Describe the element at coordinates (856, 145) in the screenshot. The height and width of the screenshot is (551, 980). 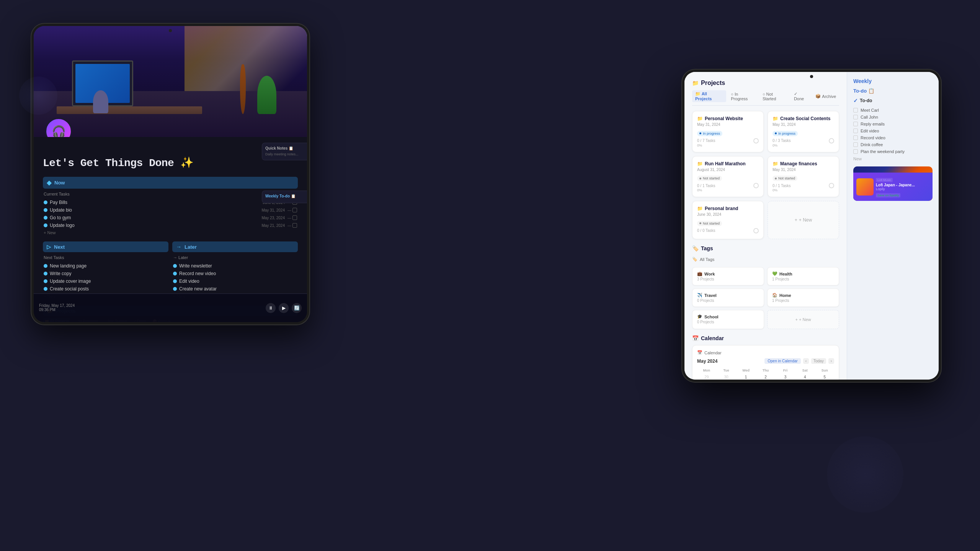
I see `checkbox-drink-coffee` at that location.